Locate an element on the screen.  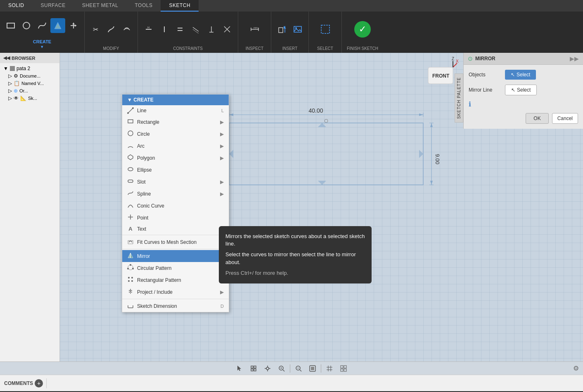
toolbar-select-cursor-icon is located at coordinates (325, 29).